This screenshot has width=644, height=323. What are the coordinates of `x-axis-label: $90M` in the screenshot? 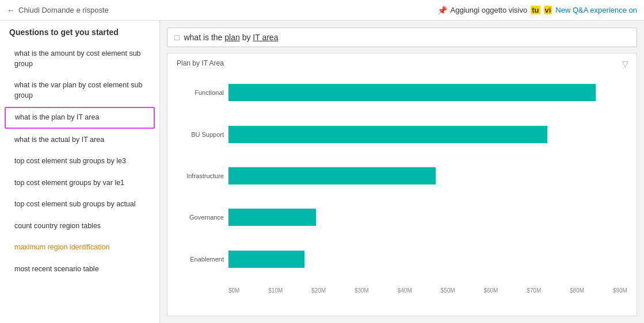 It's located at (620, 291).